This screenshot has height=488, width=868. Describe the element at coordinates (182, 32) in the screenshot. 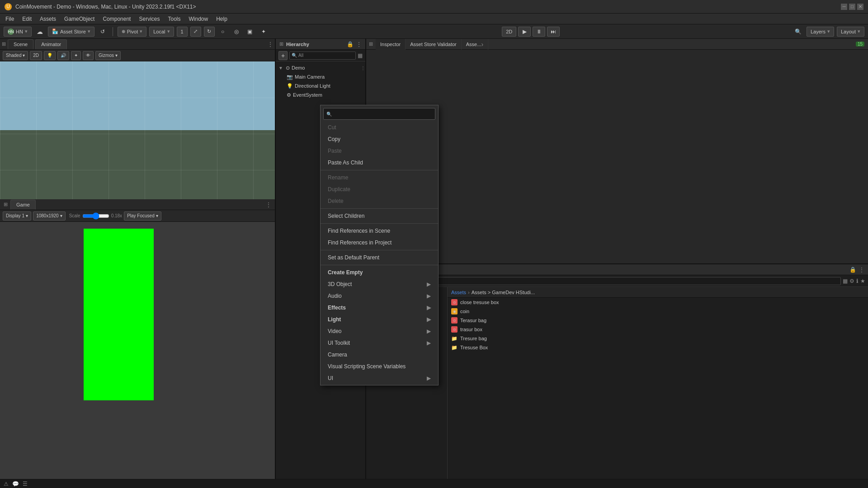

I see `grid-value-button: 1` at that location.